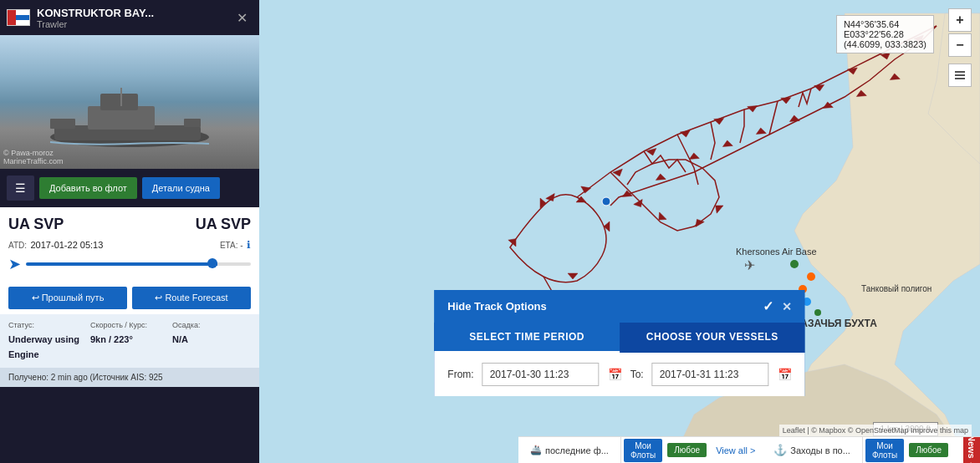 The height and width of the screenshot is (463, 980). I want to click on tankoviy-label: Танковый полигон, so click(896, 289).